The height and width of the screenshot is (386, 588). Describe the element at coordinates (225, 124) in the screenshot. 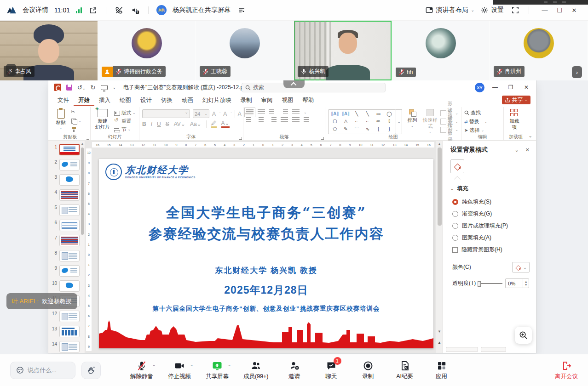

I see `font-color-button: A⌄` at that location.